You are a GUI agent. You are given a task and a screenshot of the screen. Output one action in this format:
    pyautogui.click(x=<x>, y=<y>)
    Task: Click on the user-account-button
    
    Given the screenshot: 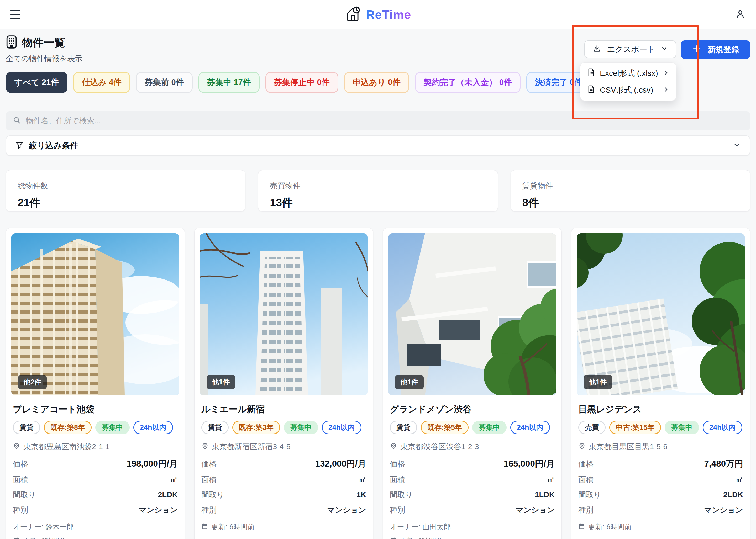 What is the action you would take?
    pyautogui.click(x=740, y=15)
    